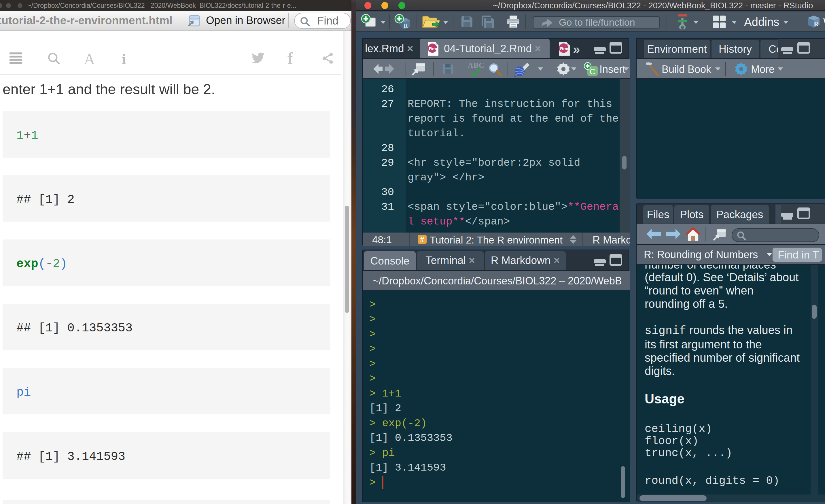  What do you see at coordinates (593, 72) in the screenshot?
I see `svg-text: C` at bounding box center [593, 72].